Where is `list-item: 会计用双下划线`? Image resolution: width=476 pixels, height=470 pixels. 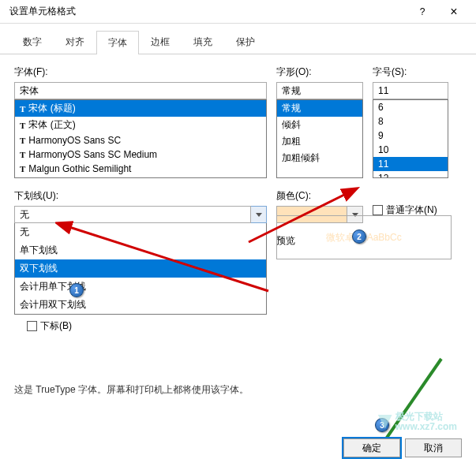 list-item: 会计用双下划线 is located at coordinates (141, 304).